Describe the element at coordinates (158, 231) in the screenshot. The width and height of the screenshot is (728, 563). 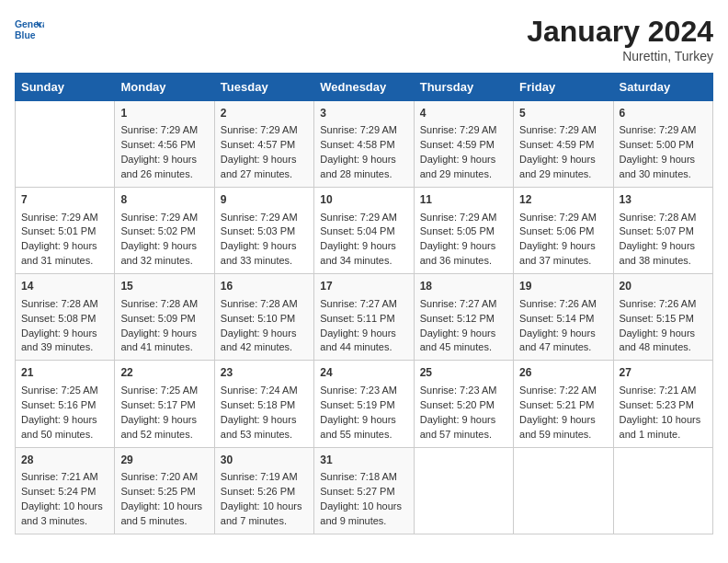
I see `sunset-text: Sunset: 5:02 PM` at that location.